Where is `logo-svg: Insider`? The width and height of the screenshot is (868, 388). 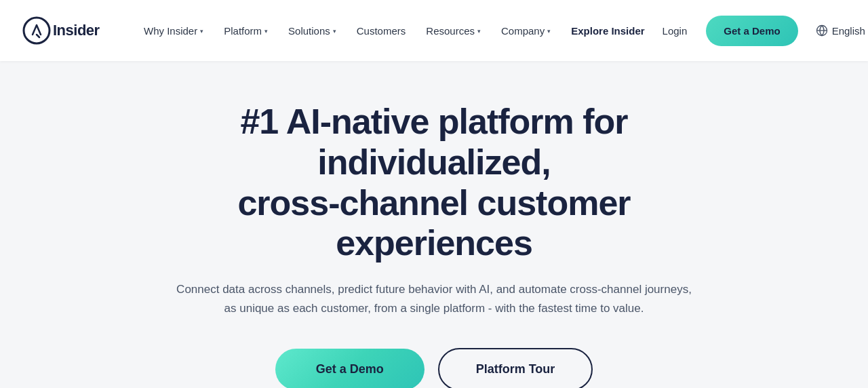
logo-svg: Insider is located at coordinates (66, 31).